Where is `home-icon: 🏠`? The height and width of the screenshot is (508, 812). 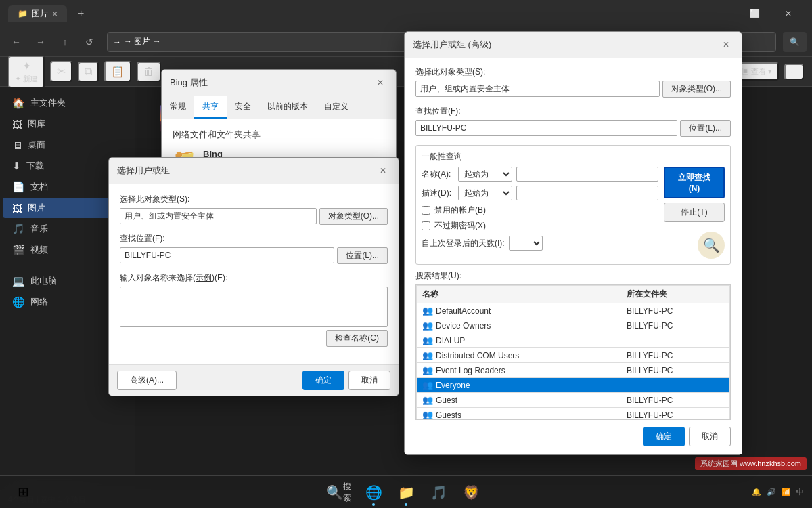 home-icon: 🏠 is located at coordinates (19, 103).